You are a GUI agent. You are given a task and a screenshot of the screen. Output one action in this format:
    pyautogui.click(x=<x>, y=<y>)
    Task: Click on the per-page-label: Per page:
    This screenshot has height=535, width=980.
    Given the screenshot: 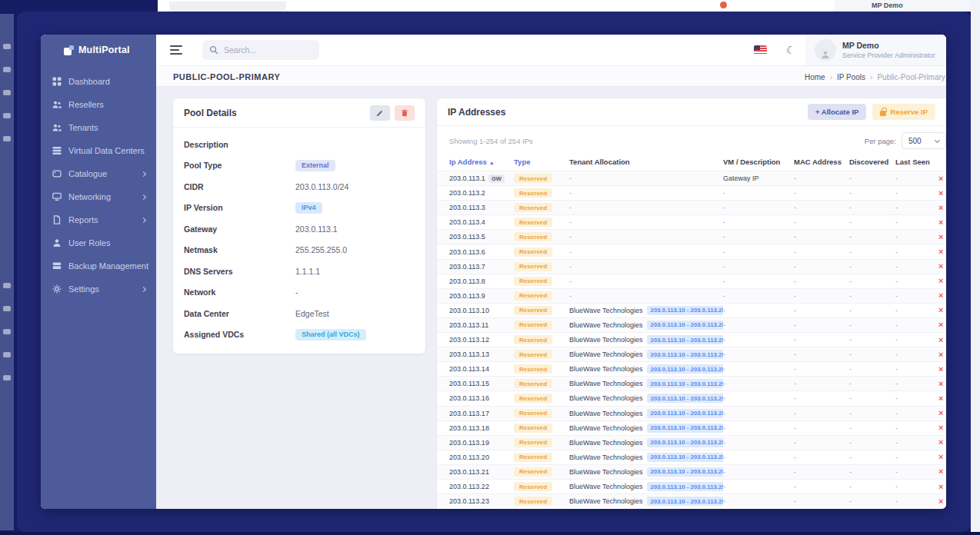 What is the action you would take?
    pyautogui.click(x=880, y=141)
    